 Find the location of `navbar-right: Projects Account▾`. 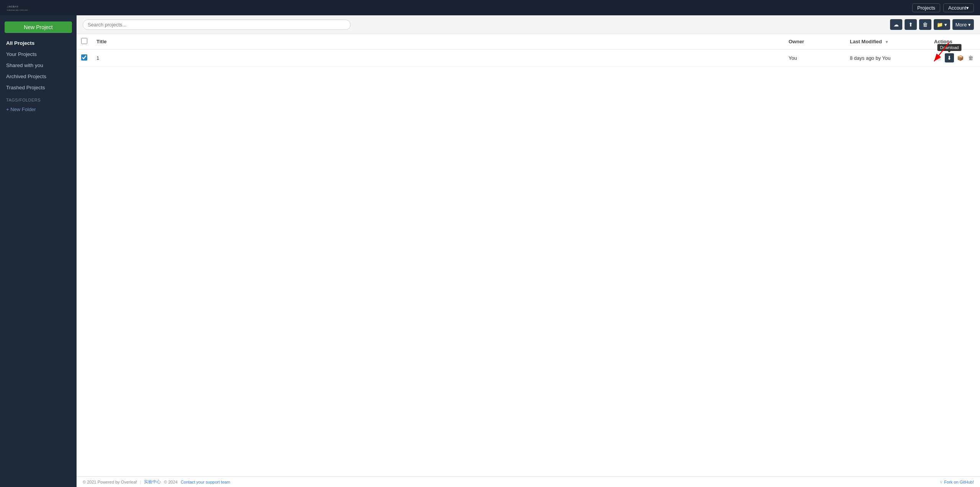

navbar-right: Projects Account▾ is located at coordinates (943, 8).